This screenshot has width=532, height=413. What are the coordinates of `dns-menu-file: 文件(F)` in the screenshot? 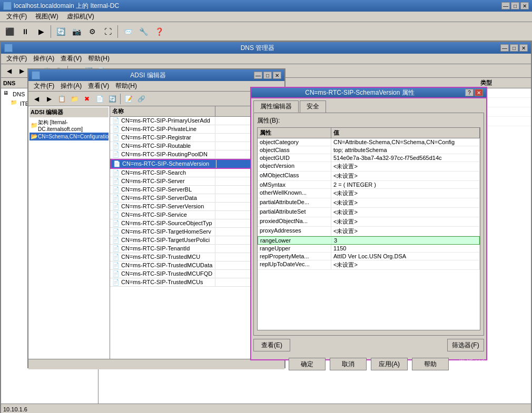 It's located at (17, 59).